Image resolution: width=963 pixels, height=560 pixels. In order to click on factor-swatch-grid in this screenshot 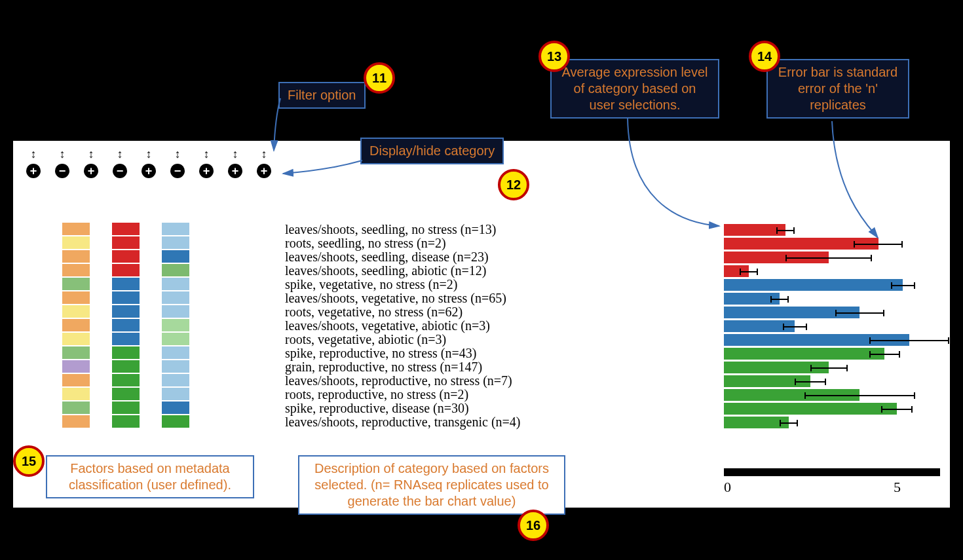, I will do `click(126, 326)`.